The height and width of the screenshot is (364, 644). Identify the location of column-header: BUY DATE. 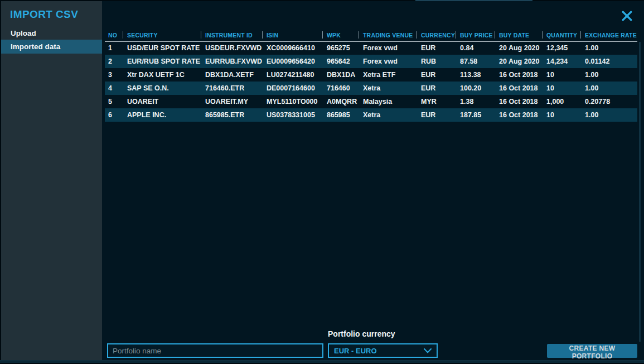
(519, 35).